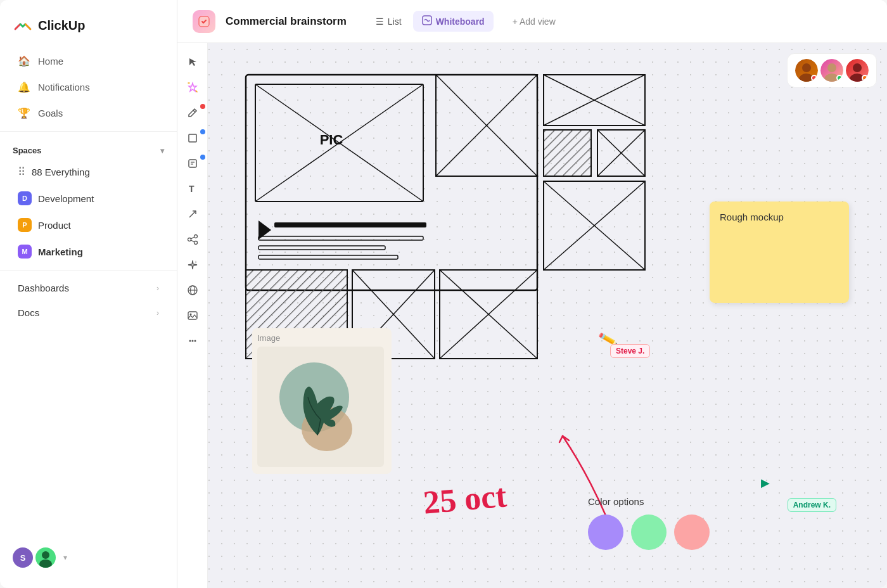  What do you see at coordinates (193, 265) in the screenshot?
I see `tool-sparkle` at bounding box center [193, 265].